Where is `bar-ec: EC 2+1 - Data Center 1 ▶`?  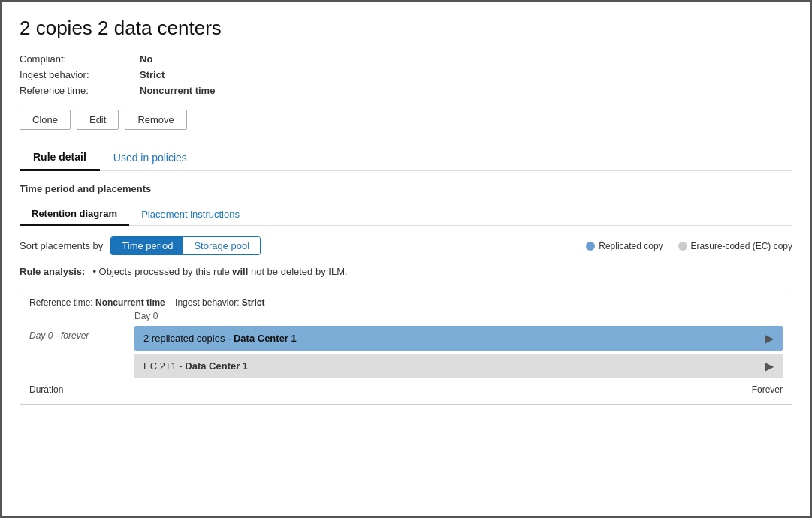
bar-ec: EC 2+1 - Data Center 1 ▶ is located at coordinates (458, 366).